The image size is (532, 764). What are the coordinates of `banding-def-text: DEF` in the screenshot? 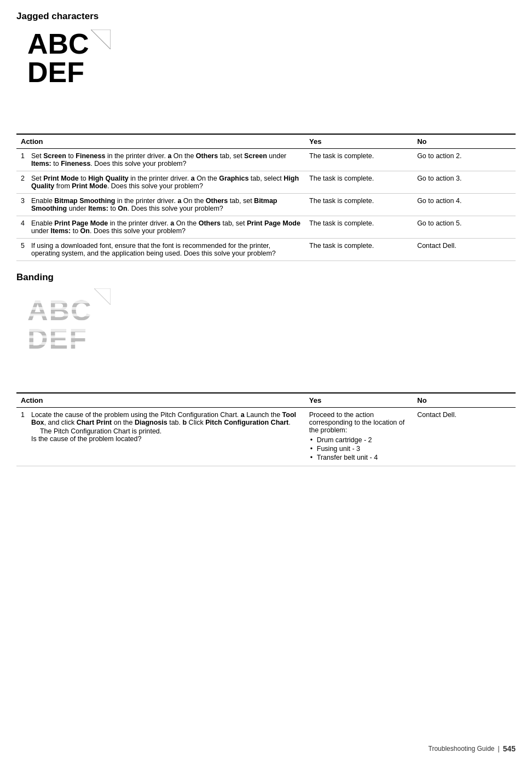 It's located at (57, 339).